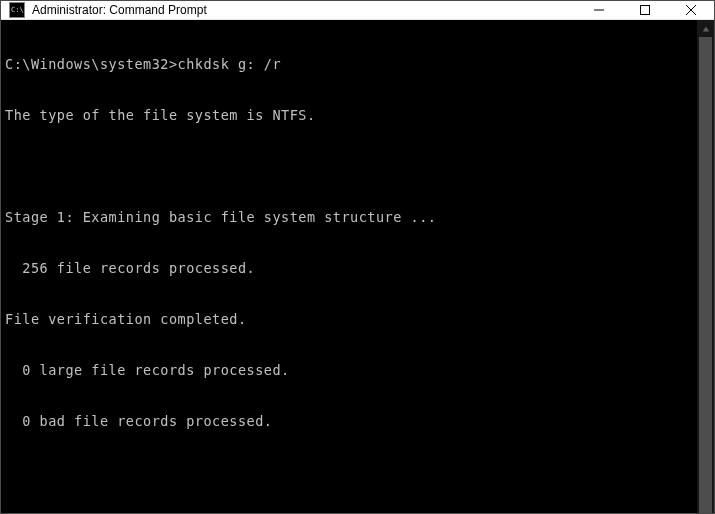  What do you see at coordinates (645, 10) in the screenshot?
I see `window-controls` at bounding box center [645, 10].